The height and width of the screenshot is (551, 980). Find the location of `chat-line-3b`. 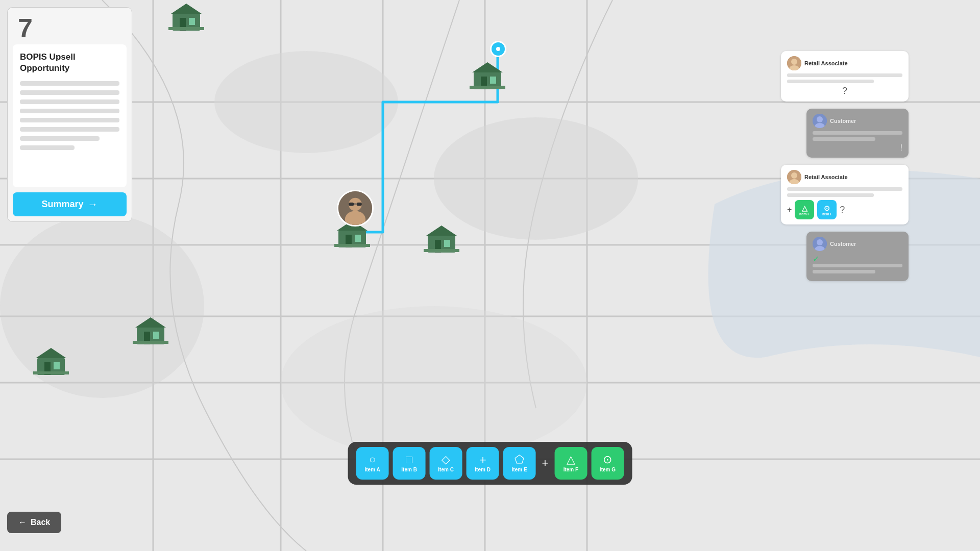

chat-line-3b is located at coordinates (830, 195).